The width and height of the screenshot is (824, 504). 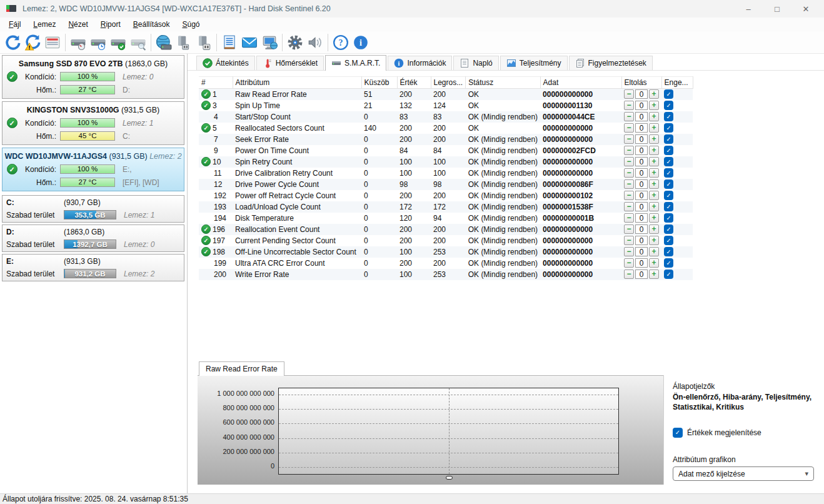 I want to click on column-header: Eltolás, so click(x=641, y=83).